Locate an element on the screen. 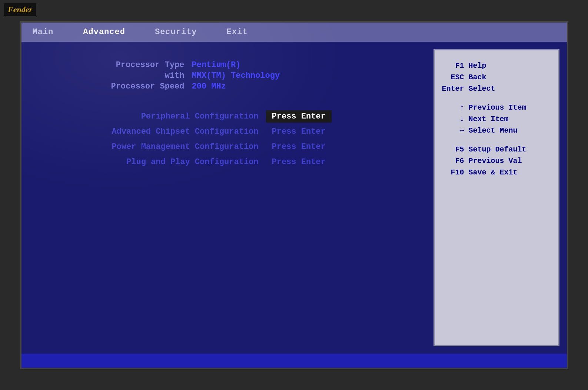 The height and width of the screenshot is (390, 588). help-key-enter: Enter is located at coordinates (453, 89).